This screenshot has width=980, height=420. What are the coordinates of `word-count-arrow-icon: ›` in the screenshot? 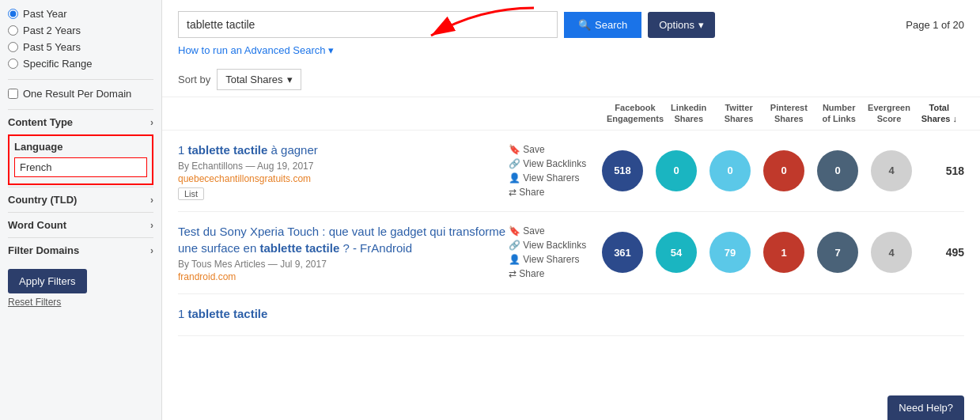 It's located at (152, 225).